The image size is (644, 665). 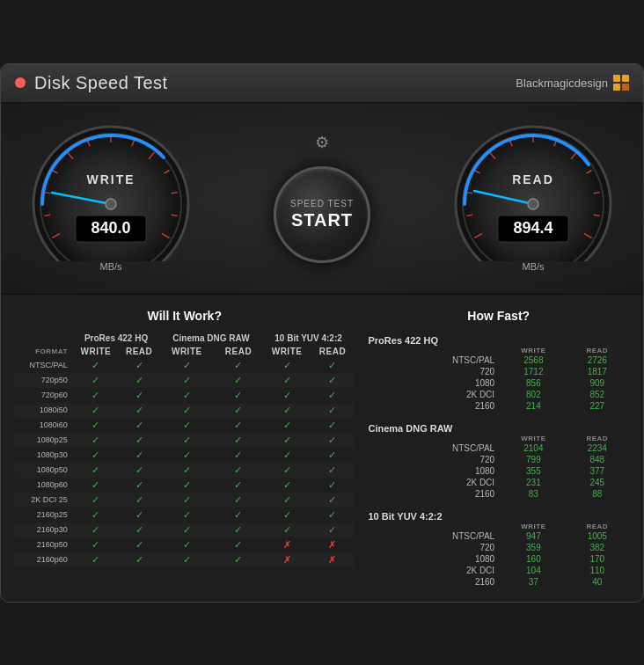 I want to click on format-cell: 1080p30, so click(x=44, y=456).